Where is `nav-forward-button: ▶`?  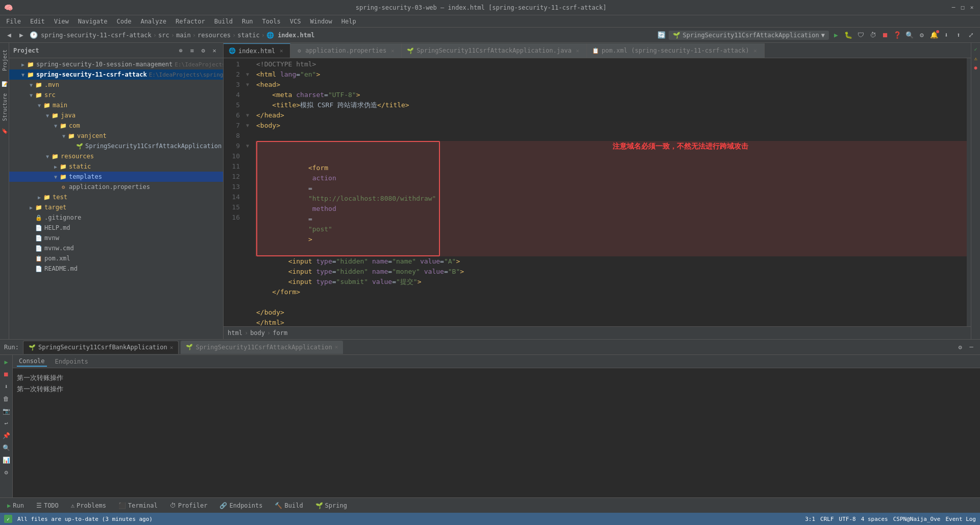 nav-forward-button: ▶ is located at coordinates (21, 35).